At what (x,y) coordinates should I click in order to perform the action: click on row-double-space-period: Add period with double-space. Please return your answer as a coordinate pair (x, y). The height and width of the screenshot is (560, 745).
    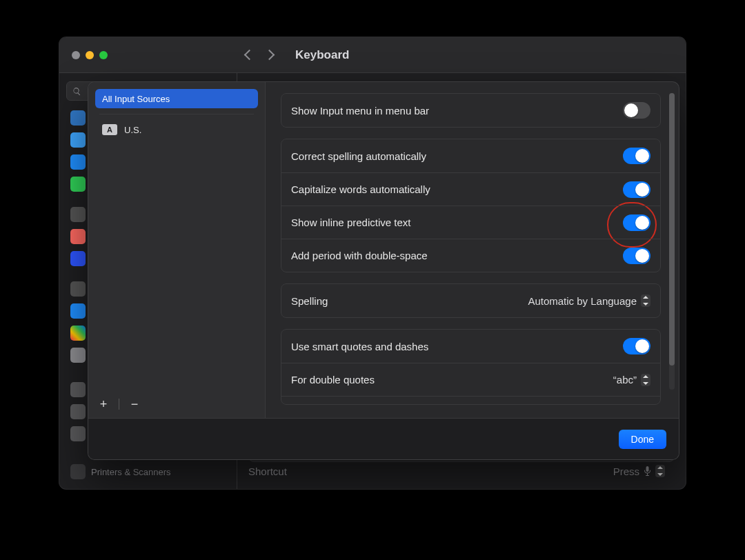
    Looking at the image, I should click on (470, 255).